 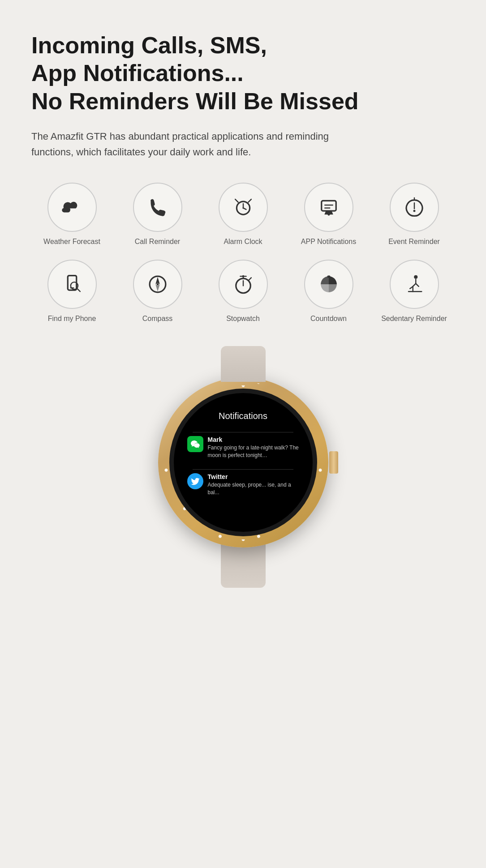 What do you see at coordinates (158, 284) in the screenshot?
I see `compass-icon` at bounding box center [158, 284].